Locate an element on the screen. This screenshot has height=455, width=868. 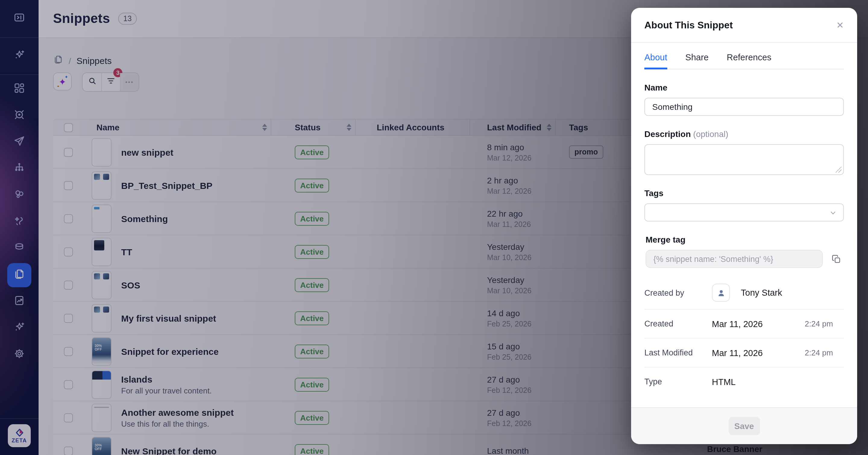
sidebar-collapse-button is located at coordinates (19, 19).